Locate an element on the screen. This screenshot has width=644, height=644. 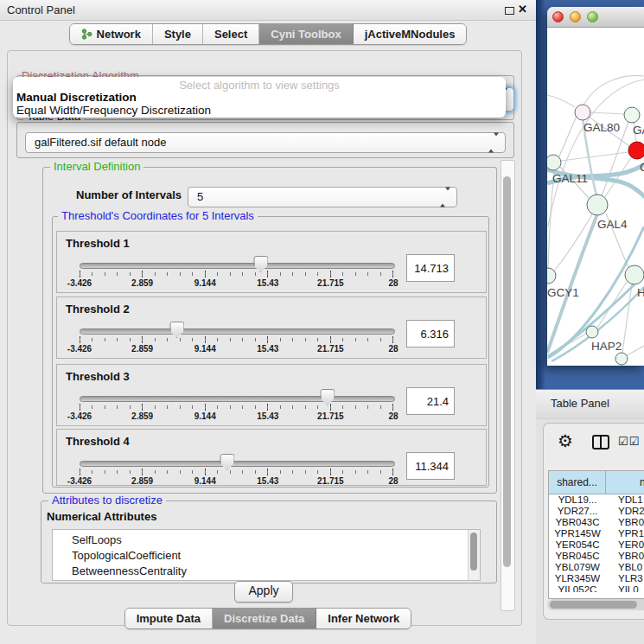
settings-scrollbar is located at coordinates (508, 386).